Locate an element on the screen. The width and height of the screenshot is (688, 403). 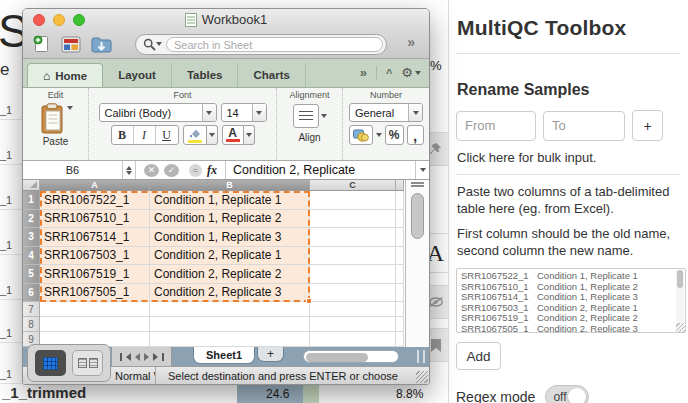
cell-b4: Condition 2, Replicate 1 is located at coordinates (230, 256).